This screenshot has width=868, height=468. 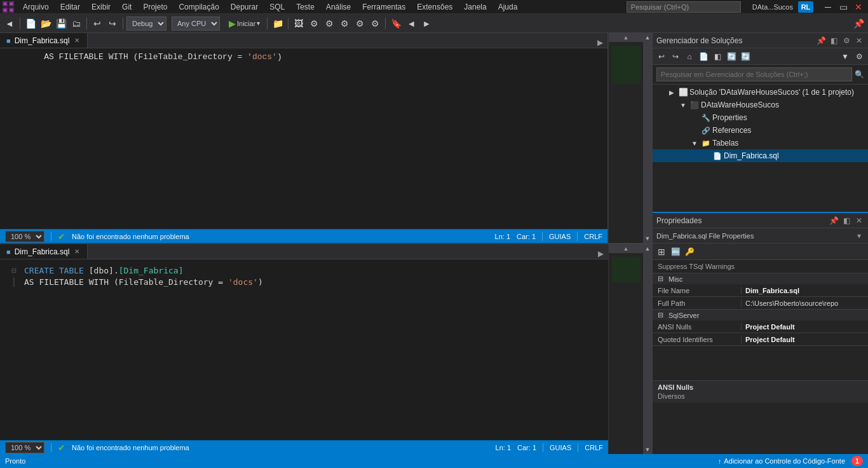 What do you see at coordinates (97, 24) in the screenshot?
I see `undo-button: ↩` at bounding box center [97, 24].